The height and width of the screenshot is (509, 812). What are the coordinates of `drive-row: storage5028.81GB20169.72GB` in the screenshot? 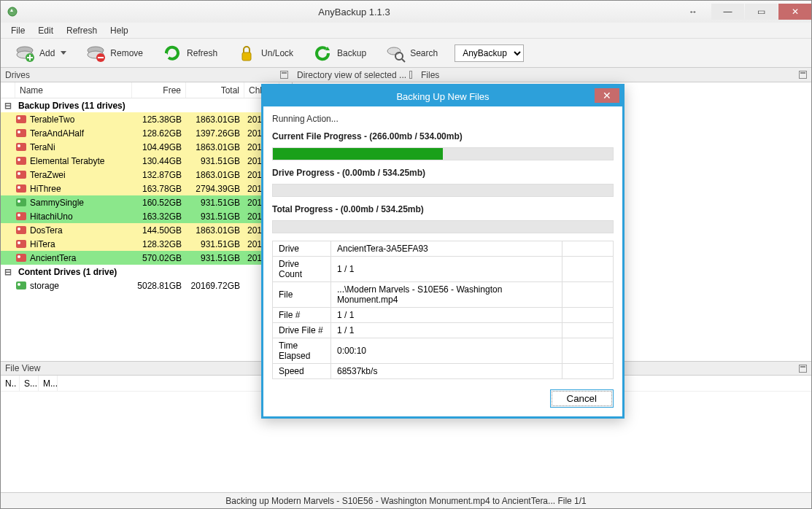 It's located at (146, 286).